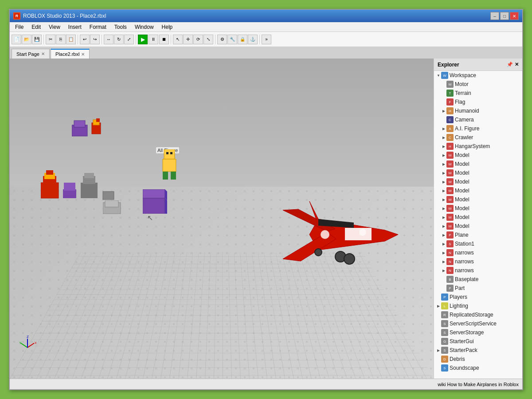 This screenshot has width=532, height=399. Describe the element at coordinates (36, 27) in the screenshot. I see `menu-edit: Edit` at that location.